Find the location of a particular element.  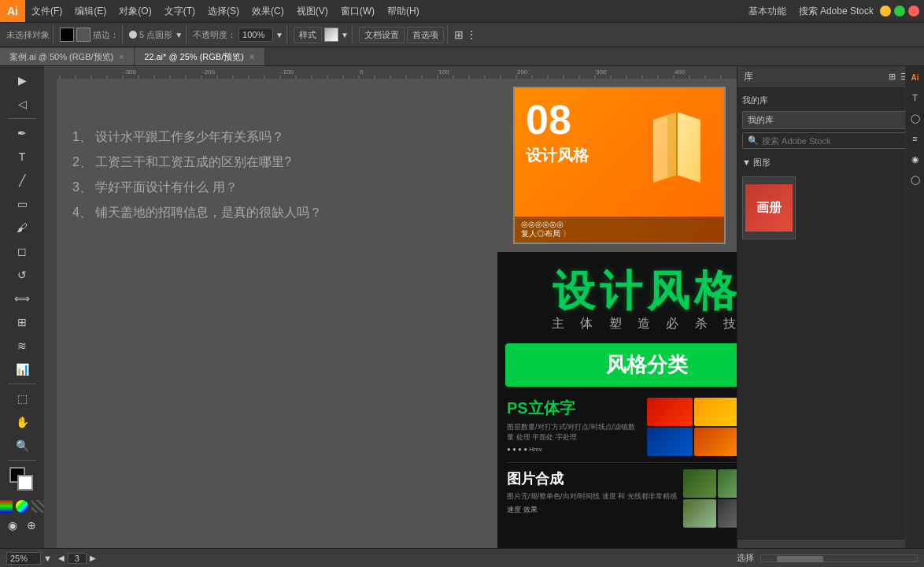

view-icon: ⋮ is located at coordinates (471, 35).